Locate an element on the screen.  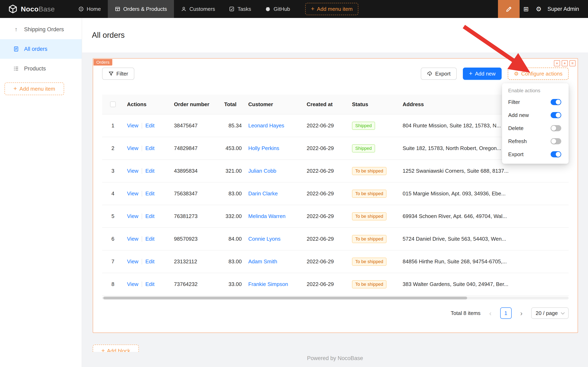
nav-item-customers: Customers is located at coordinates (198, 9).